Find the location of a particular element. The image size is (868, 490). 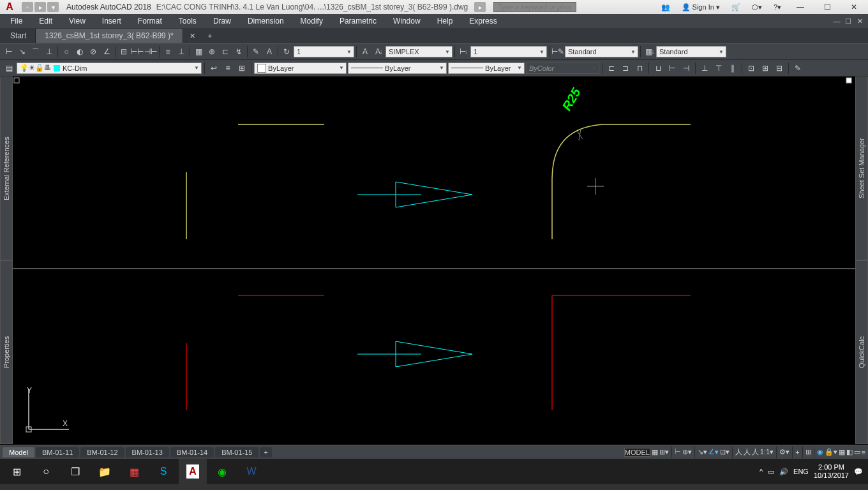

cortana-button: ○ is located at coordinates (46, 471).